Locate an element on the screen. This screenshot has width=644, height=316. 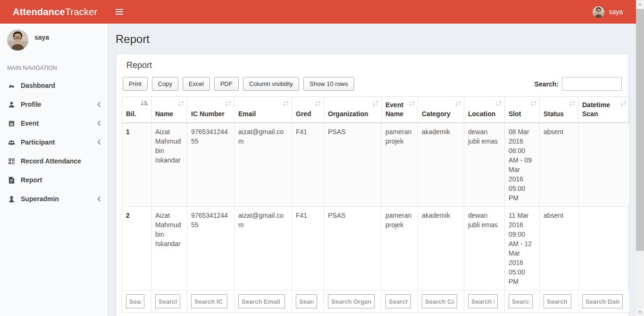
cell-slot: 11 Mar 2016 09:00 AM - 12 Mar 2016 05:00… is located at coordinates (522, 248).